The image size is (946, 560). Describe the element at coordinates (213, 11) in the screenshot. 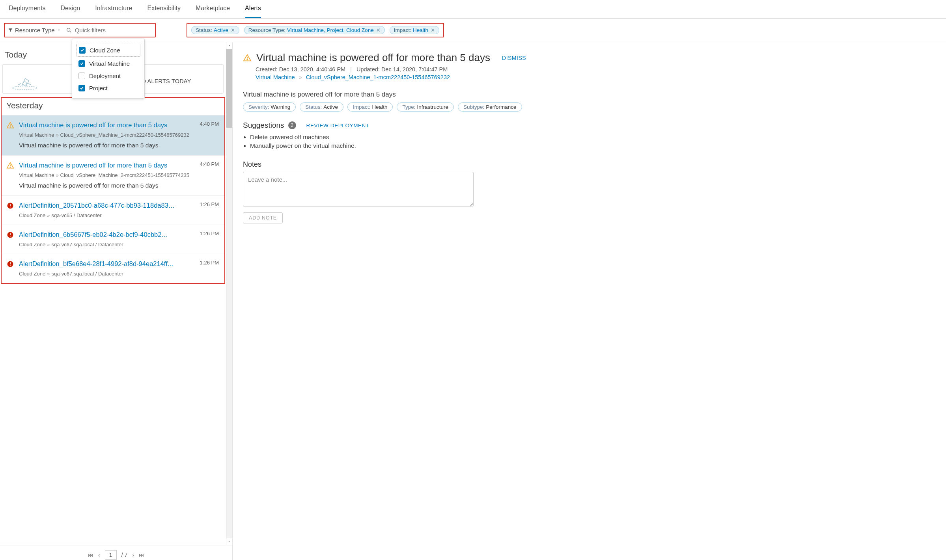

I see `tab-marketplace: Marketplace` at that location.